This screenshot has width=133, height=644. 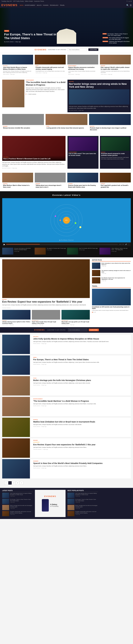 What do you see at coordinates (46, 318) in the screenshot?
I see `review-sub-grid: WONDER Climate-Altering Issues Spiked in…` at bounding box center [46, 318].